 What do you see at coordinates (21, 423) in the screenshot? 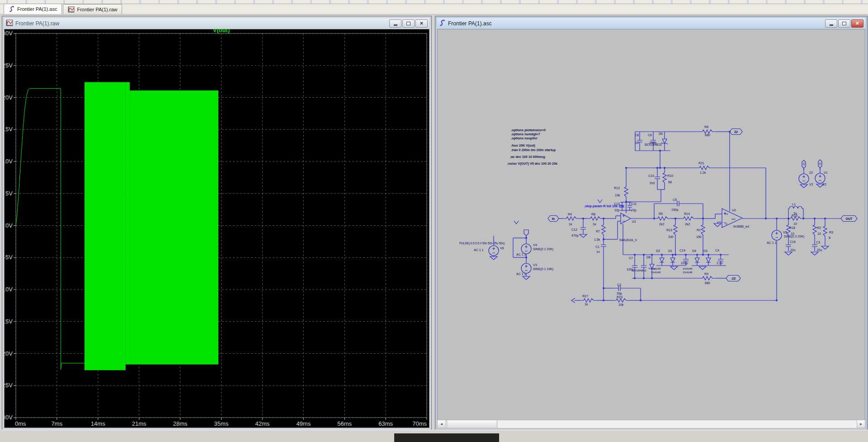
I see `x-tick-label: 0ms` at bounding box center [21, 423].